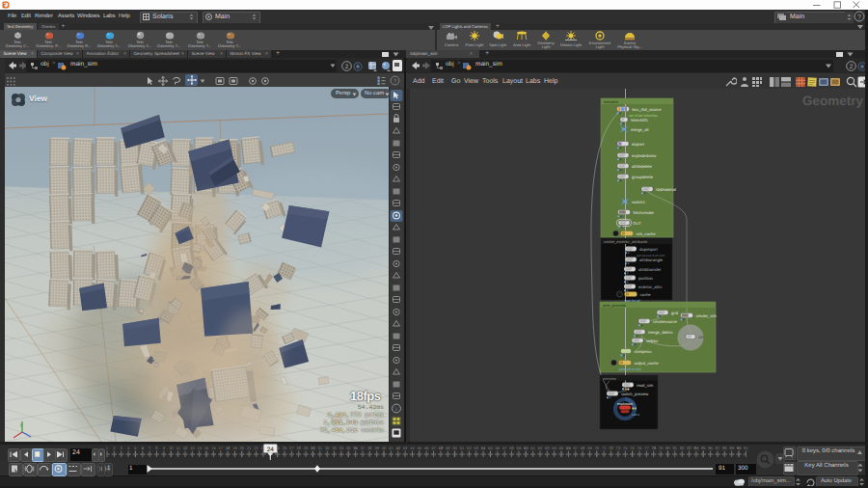  I want to click on svg-text: 30, so click(312, 447).